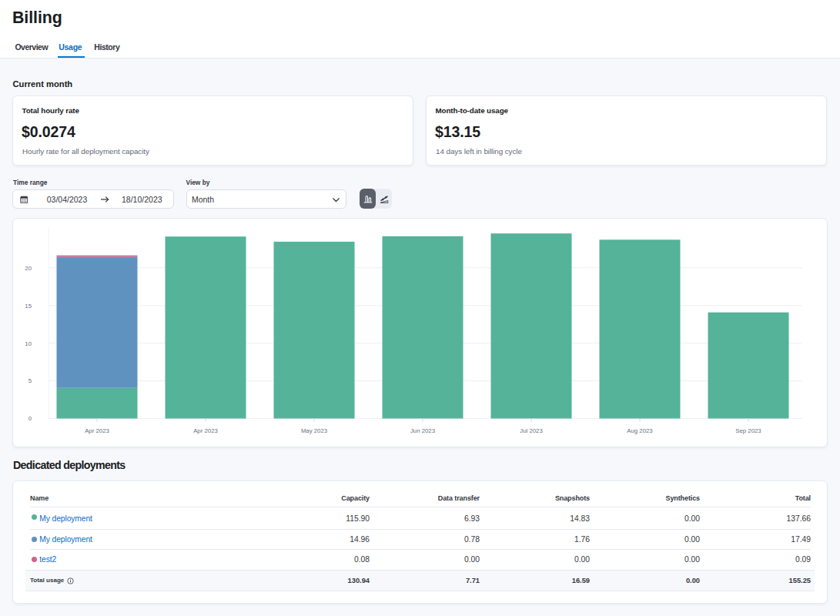 This screenshot has width=840, height=616. What do you see at coordinates (314, 431) in the screenshot?
I see `svg-text: May 2023` at bounding box center [314, 431].